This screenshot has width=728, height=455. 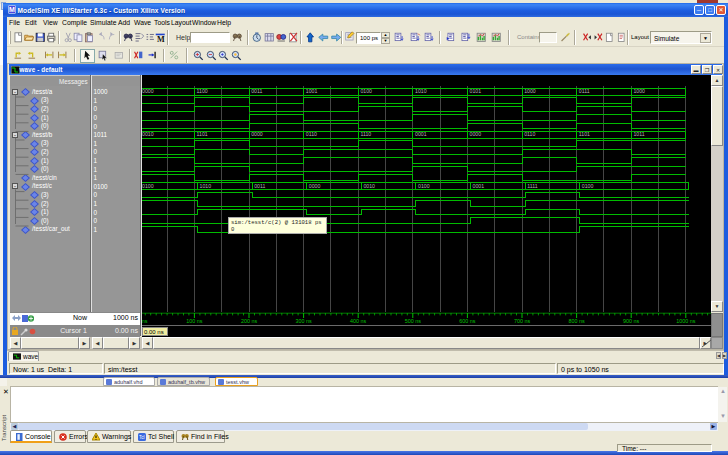 What do you see at coordinates (145, 321) in the screenshot?
I see `svg-text: ns` at bounding box center [145, 321].